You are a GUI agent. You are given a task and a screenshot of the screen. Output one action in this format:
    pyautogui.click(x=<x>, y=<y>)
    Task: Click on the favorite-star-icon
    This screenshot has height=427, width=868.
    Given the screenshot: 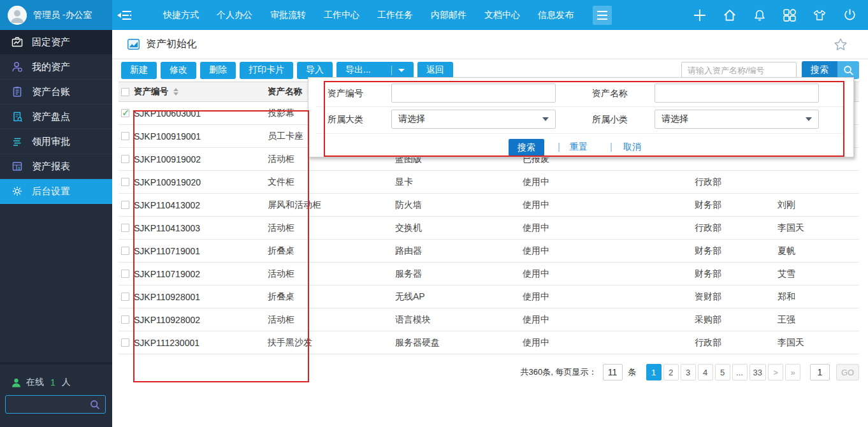 What is the action you would take?
    pyautogui.click(x=841, y=45)
    